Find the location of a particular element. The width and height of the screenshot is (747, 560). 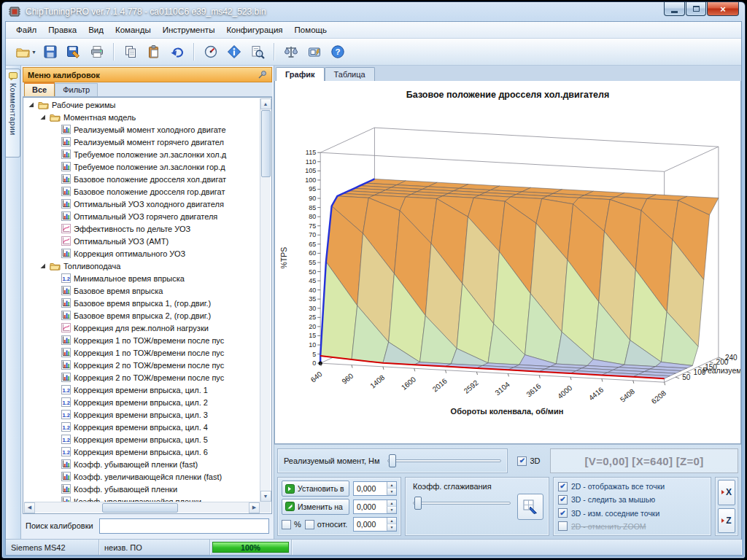

maximize-button is located at coordinates (696, 9).